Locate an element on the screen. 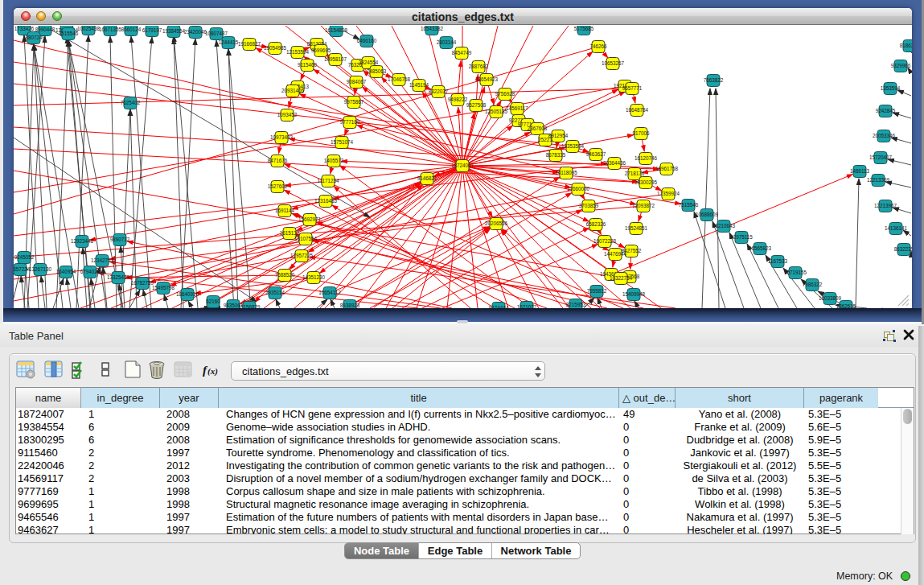 The height and width of the screenshot is (585, 924). svg-text: 10654112 is located at coordinates (330, 293).